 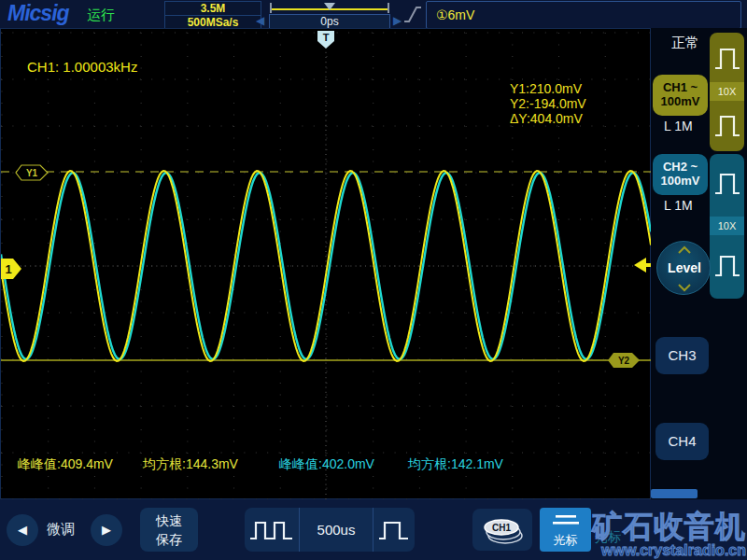 I want to click on cursor-y1-value: Y1:210.0mV, so click(x=548, y=89).